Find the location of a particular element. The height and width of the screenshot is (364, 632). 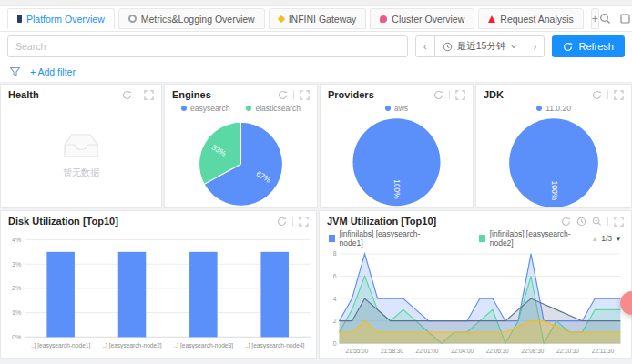

legend-swatch is located at coordinates (331, 238).